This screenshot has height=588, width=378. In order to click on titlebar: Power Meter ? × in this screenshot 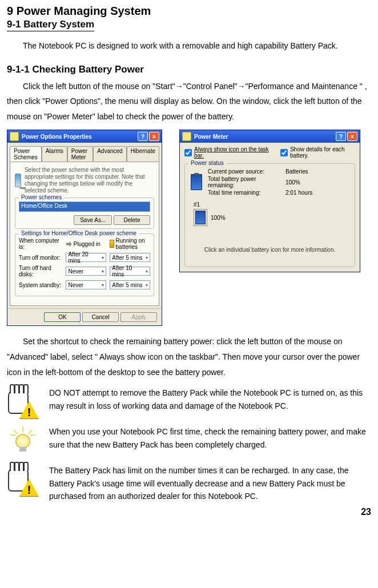, I will do `click(270, 136)`.